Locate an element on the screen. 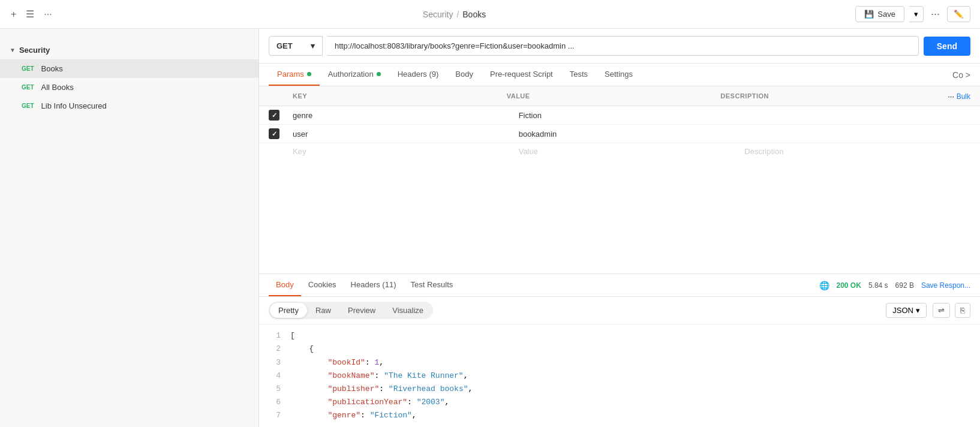 The height and width of the screenshot is (427, 980). params-more-icon: ··· is located at coordinates (951, 96).